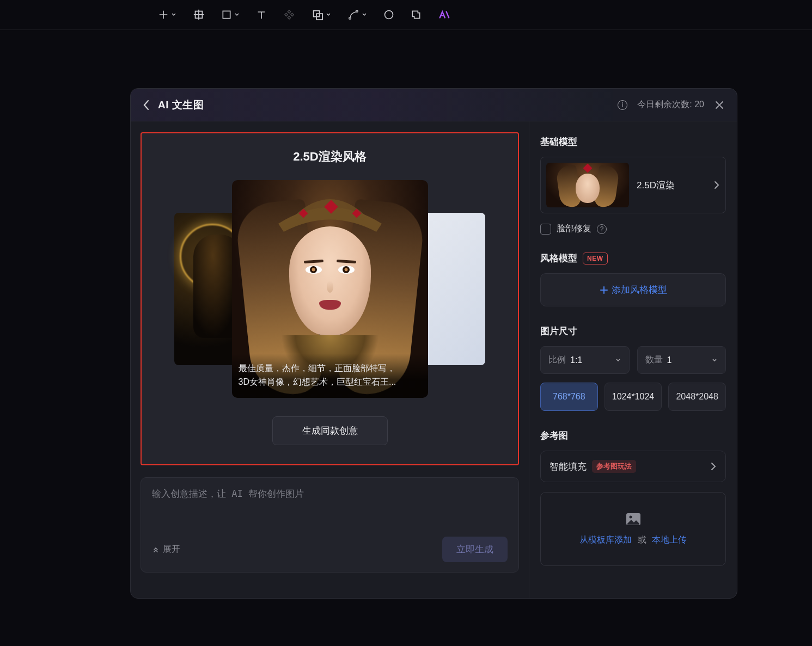  What do you see at coordinates (633, 435) in the screenshot?
I see `section-reference-image: 参考图` at bounding box center [633, 435].